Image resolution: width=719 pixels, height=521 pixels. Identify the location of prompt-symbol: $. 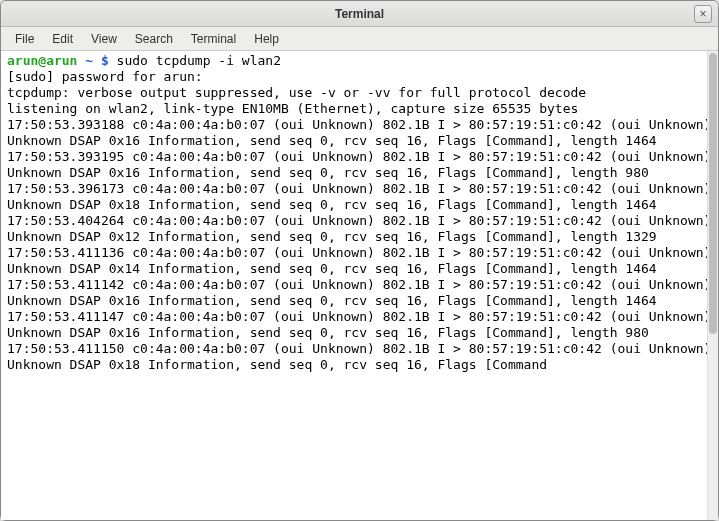
(105, 60).